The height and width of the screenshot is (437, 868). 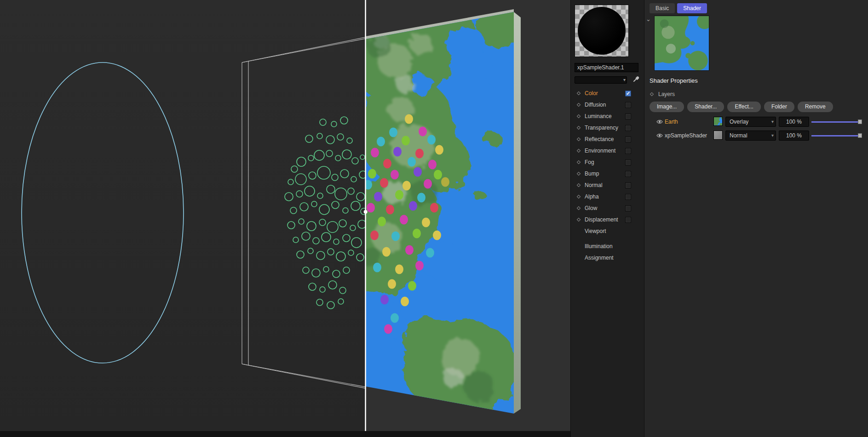 What do you see at coordinates (836, 122) in the screenshot?
I see `slider-track` at bounding box center [836, 122].